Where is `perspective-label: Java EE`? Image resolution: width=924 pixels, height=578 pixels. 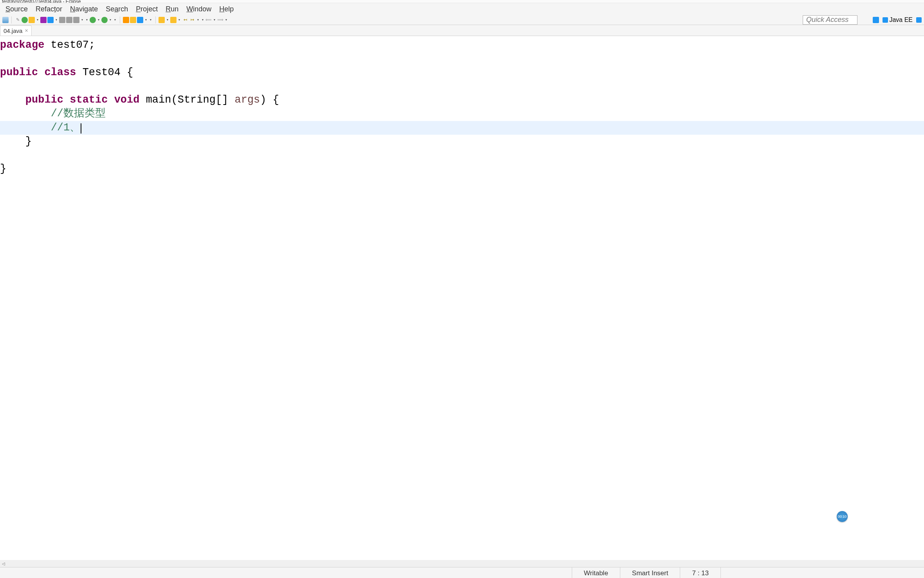
perspective-label: Java EE is located at coordinates (901, 20).